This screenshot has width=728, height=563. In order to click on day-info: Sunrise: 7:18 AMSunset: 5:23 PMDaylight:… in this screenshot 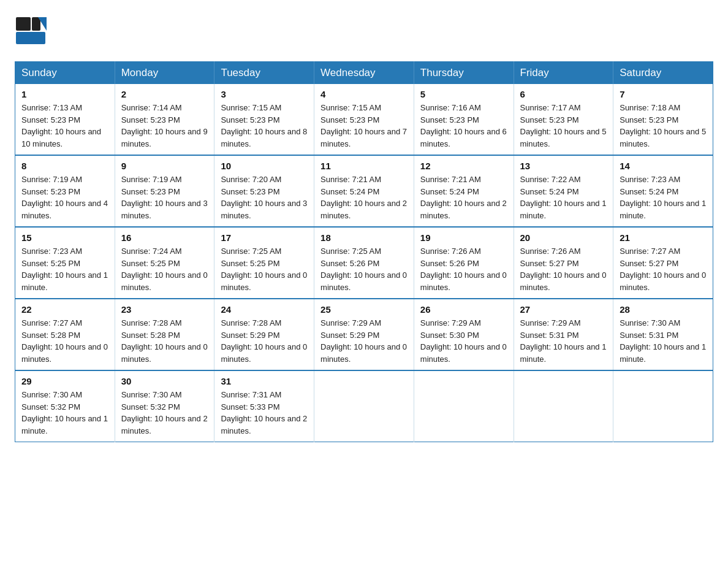, I will do `click(663, 126)`.